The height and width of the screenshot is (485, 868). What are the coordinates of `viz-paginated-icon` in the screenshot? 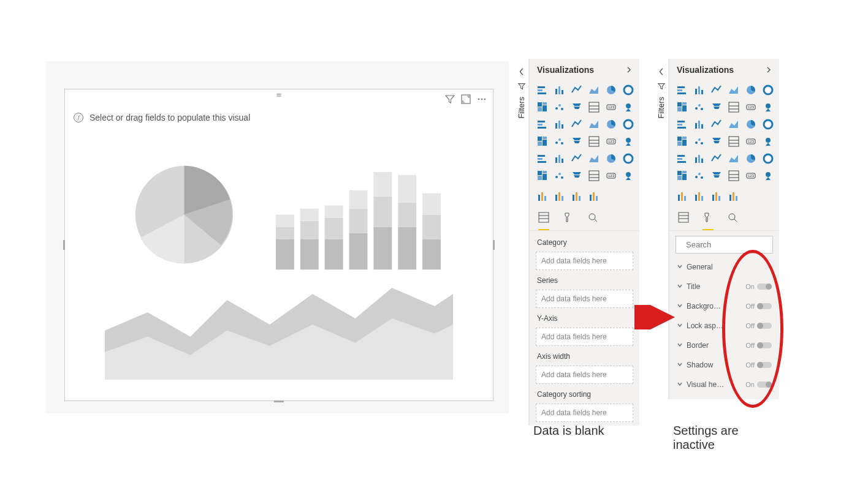 It's located at (594, 176).